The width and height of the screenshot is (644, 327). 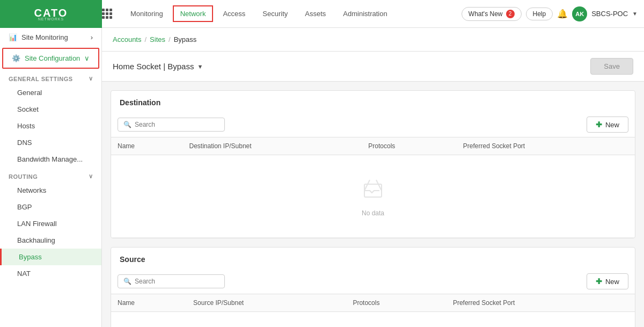 What do you see at coordinates (91, 176) in the screenshot?
I see `chevron-down-routing-icon: ∨` at bounding box center [91, 176].